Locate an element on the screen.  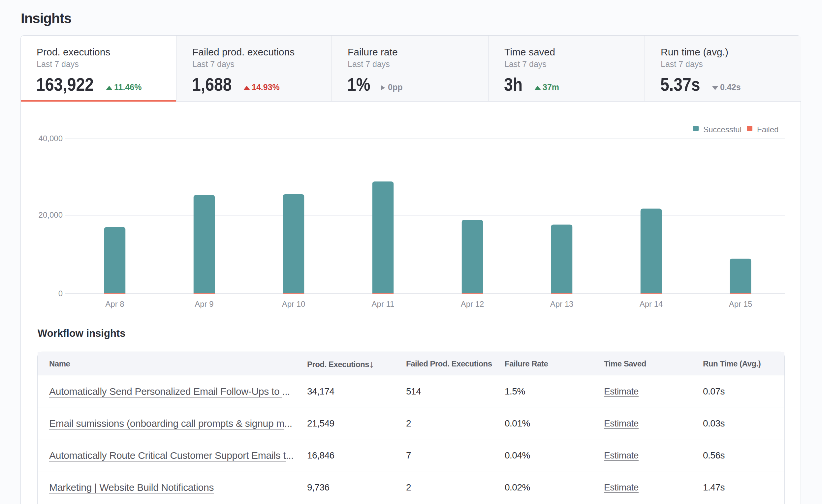
svg-text: Failed is located at coordinates (768, 129).